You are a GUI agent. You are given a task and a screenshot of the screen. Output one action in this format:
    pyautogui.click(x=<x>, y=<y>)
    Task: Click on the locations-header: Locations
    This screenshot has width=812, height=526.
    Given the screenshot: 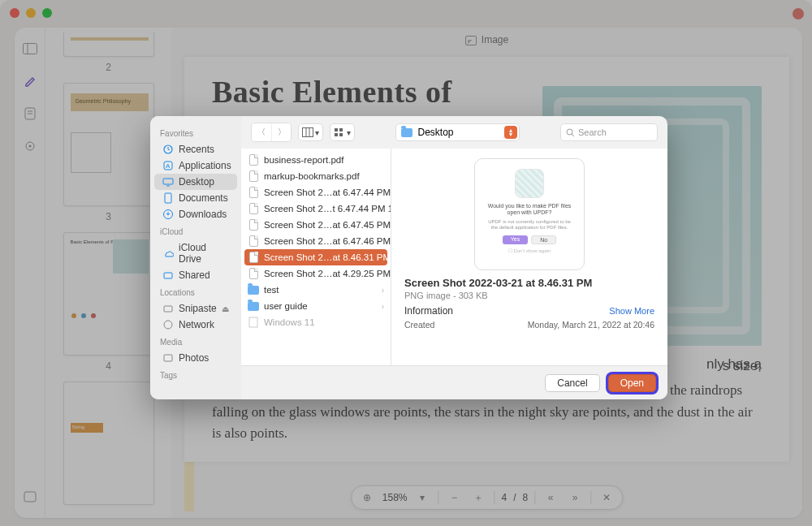 What is the action you would take?
    pyautogui.click(x=196, y=292)
    